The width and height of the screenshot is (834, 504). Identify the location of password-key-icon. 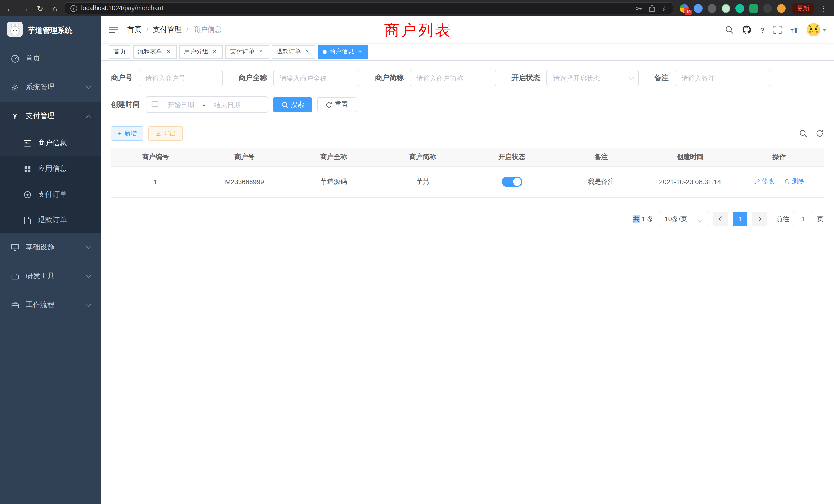
(639, 8).